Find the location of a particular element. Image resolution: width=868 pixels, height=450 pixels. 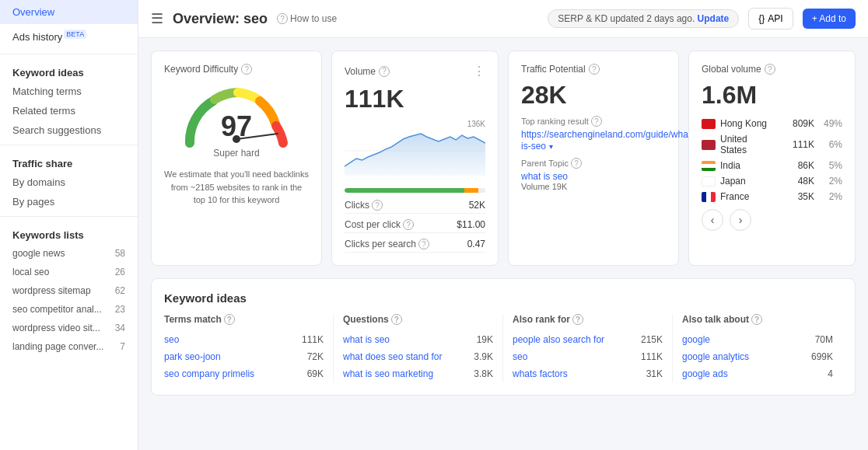

progress-bar is located at coordinates (415, 190).